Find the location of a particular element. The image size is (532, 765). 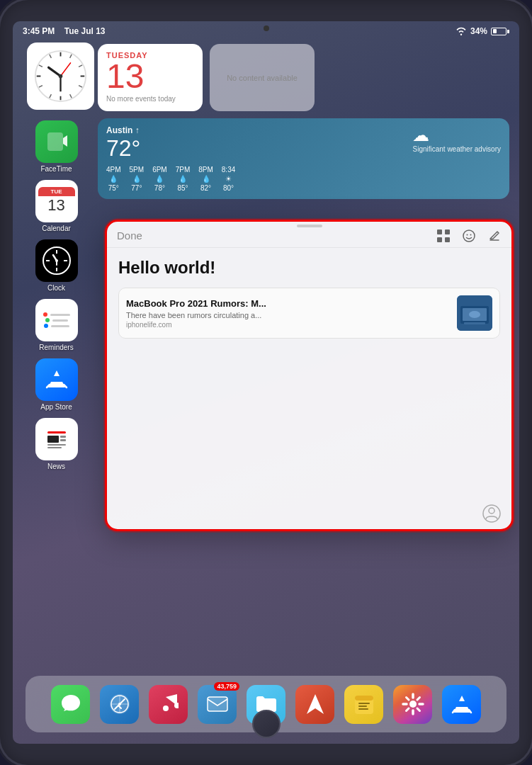

weather-hour-3: 7PM 💧 85° is located at coordinates (183, 178).